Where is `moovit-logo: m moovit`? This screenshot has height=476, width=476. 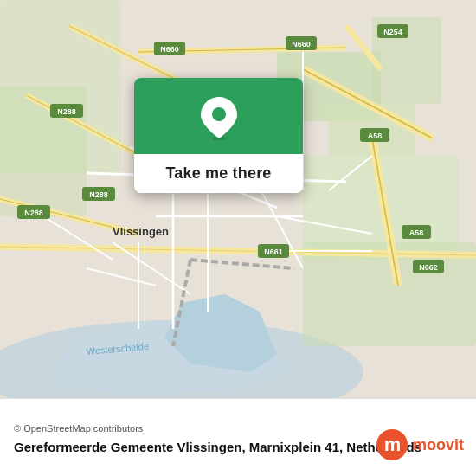 moovit-logo: m moovit is located at coordinates (421, 445).